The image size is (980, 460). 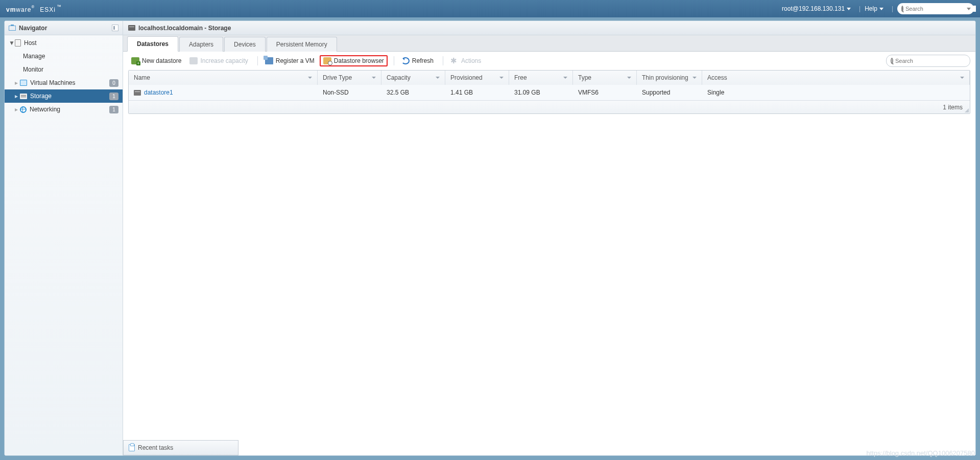 What do you see at coordinates (327, 61) in the screenshot?
I see `datastore-browser-icon` at bounding box center [327, 61].